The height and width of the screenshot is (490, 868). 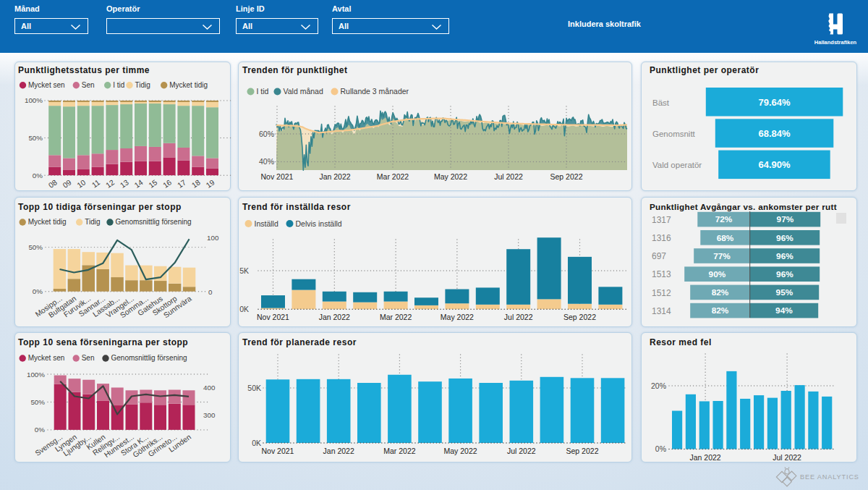 What do you see at coordinates (95, 184) in the screenshot?
I see `svg-text: 11` at bounding box center [95, 184].